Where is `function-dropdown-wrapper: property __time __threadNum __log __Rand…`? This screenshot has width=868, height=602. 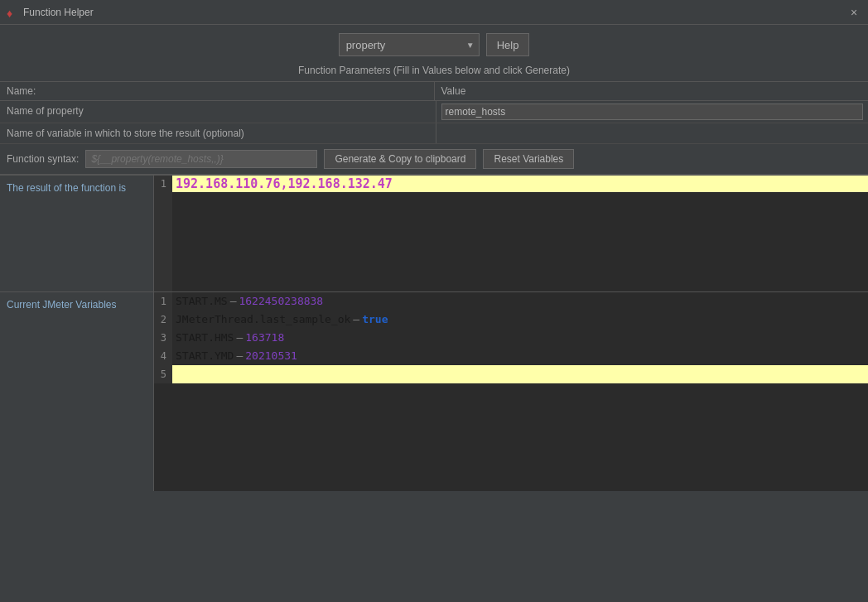
function-dropdown-wrapper: property __time __threadNum __log __Rand… is located at coordinates (409, 45).